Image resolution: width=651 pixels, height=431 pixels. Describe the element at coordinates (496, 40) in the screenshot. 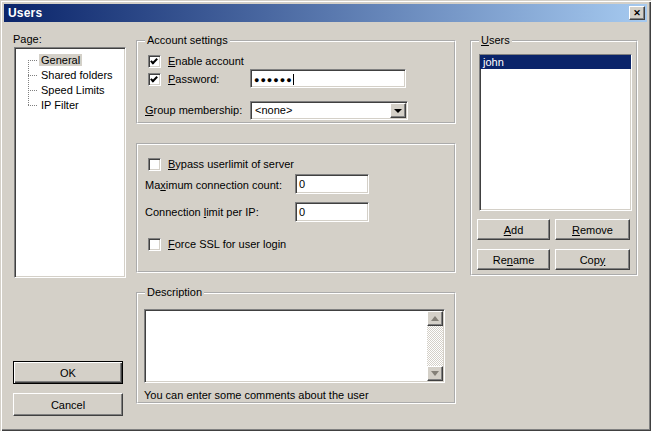

I see `users-group-title: Users` at that location.